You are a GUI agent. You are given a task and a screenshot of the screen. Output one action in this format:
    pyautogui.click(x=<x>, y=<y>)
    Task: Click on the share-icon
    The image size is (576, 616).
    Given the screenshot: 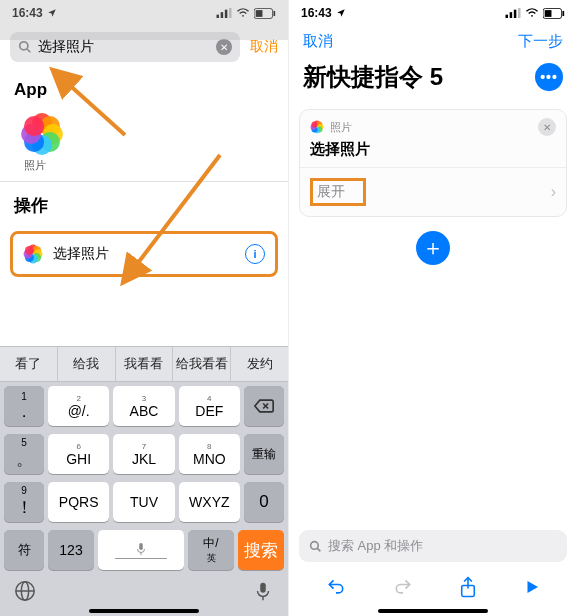 What is the action you would take?
    pyautogui.click(x=468, y=587)
    